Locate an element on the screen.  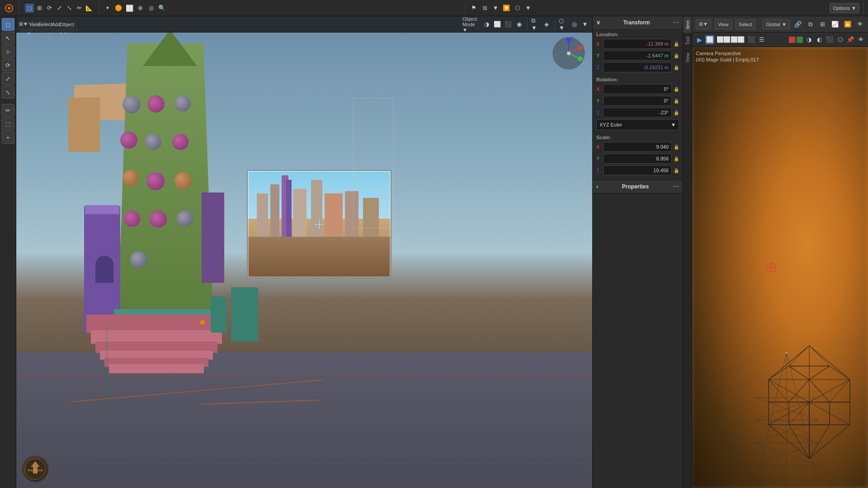
cam2-sphere3: ⬛ is located at coordinates (830, 40).